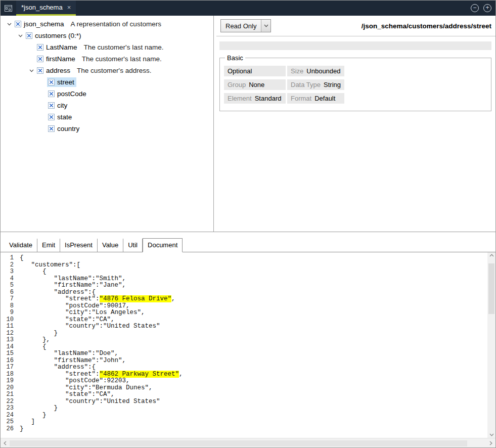 Image resolution: width=496 pixels, height=448 pixels. I want to click on tab-ispresent: IsPresent, so click(79, 245).